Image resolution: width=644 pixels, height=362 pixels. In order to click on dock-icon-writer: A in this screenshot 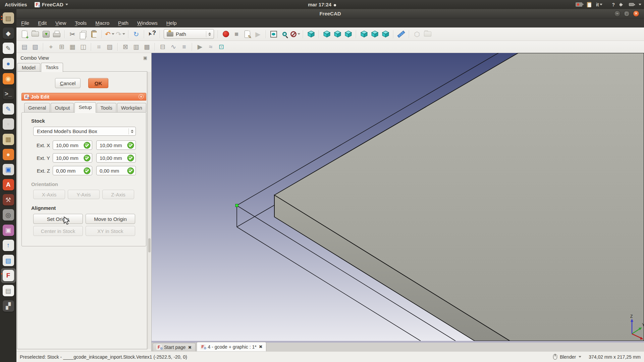, I will do `click(8, 185)`.